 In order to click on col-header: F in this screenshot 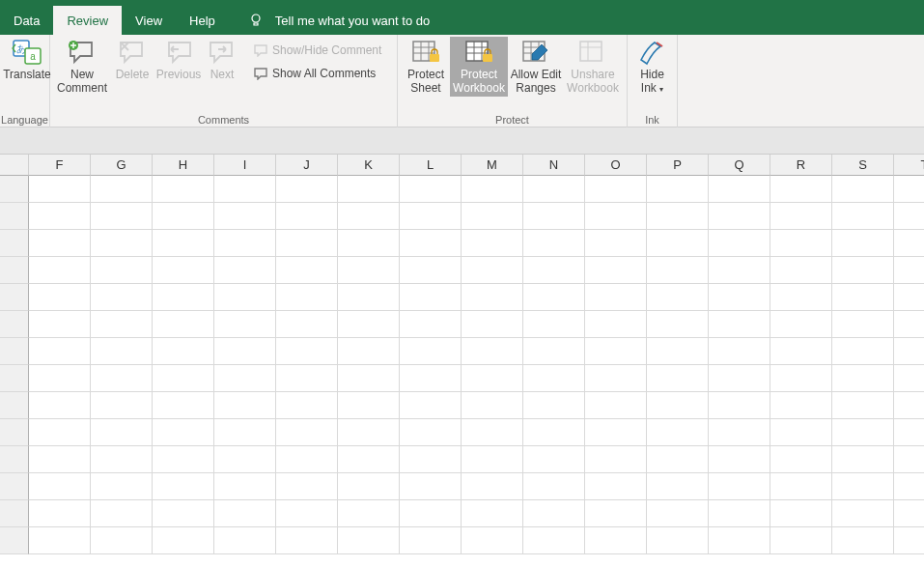, I will do `click(60, 165)`.